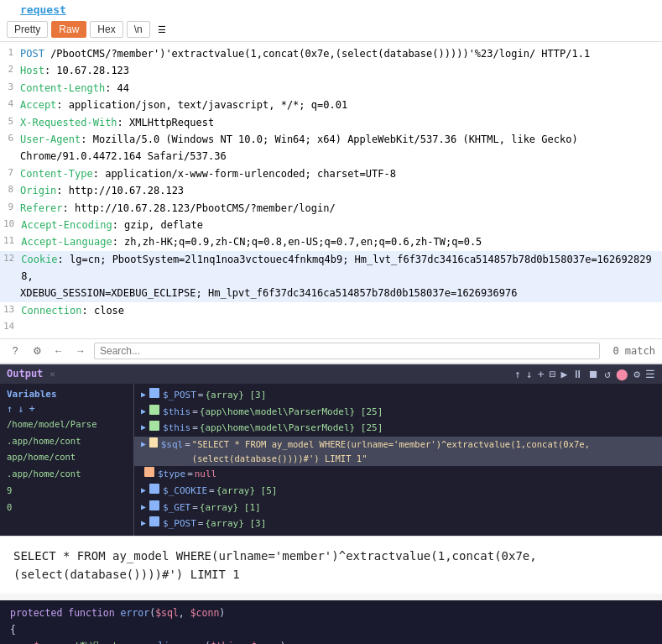 This screenshot has width=662, height=644. Describe the element at coordinates (59, 351) in the screenshot. I see `prev-match-icon: ←` at that location.